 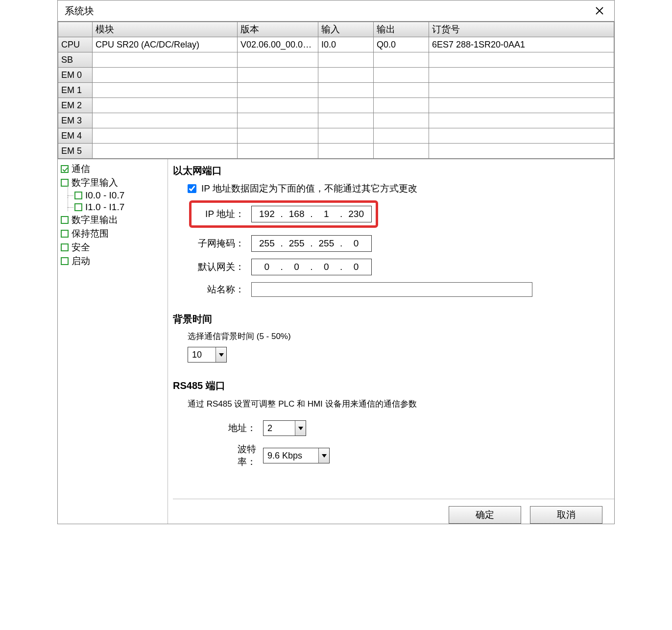 What do you see at coordinates (192, 189) in the screenshot?
I see `ip-fixed-checkbox` at bounding box center [192, 189].